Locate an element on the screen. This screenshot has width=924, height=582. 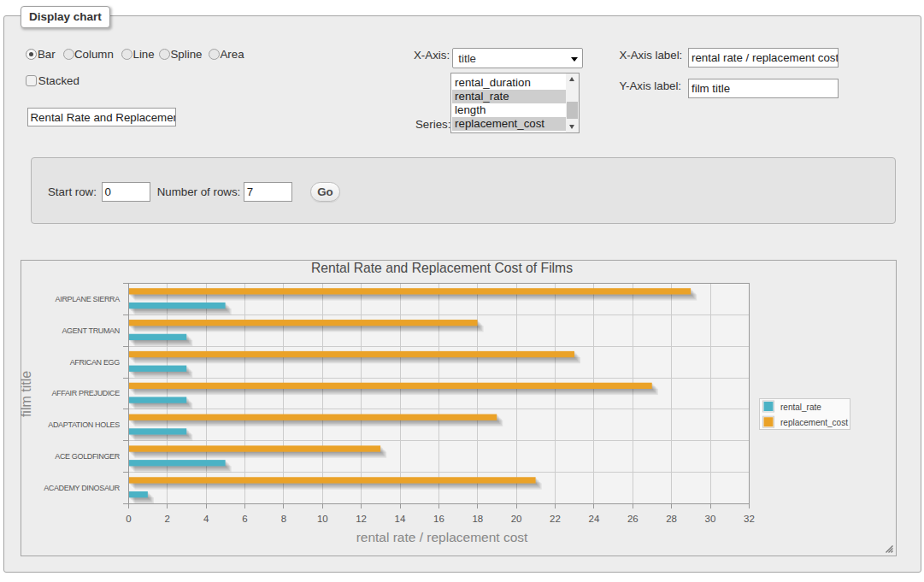
svg-text: 26 is located at coordinates (633, 519).